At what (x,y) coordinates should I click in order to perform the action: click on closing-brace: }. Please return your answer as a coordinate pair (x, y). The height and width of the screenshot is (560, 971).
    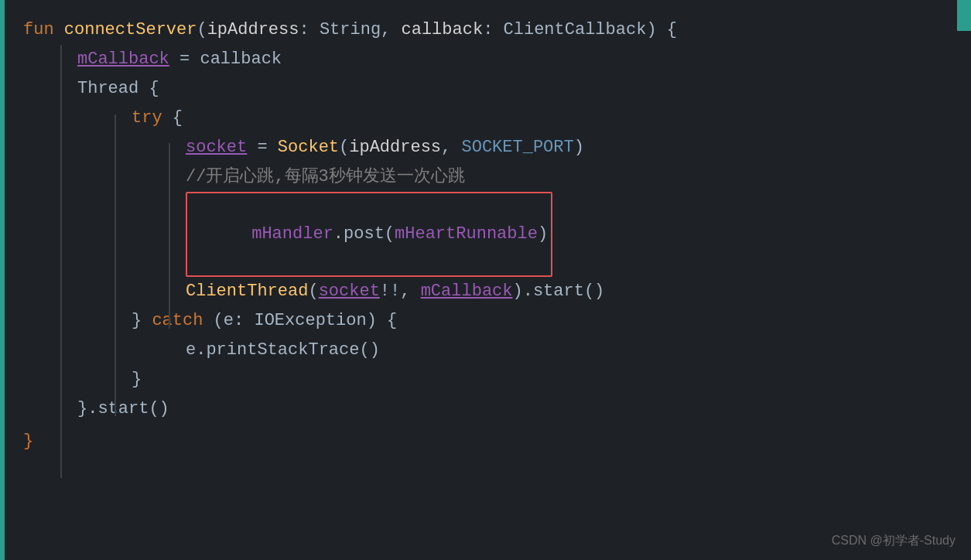
    Looking at the image, I should click on (28, 441).